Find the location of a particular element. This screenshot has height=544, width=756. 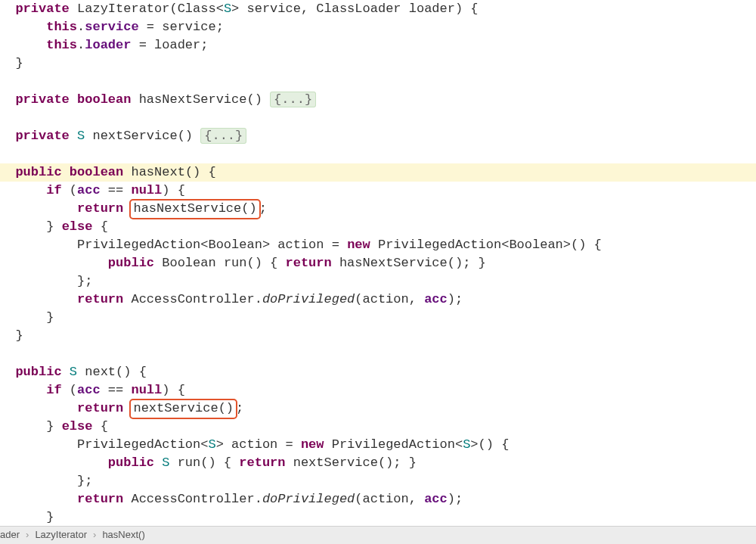

method-hasnext: hasNext is located at coordinates (157, 173).